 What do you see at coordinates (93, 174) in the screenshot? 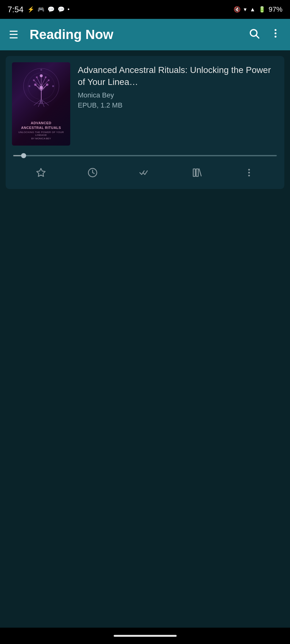
I see `history-icon` at bounding box center [93, 174].